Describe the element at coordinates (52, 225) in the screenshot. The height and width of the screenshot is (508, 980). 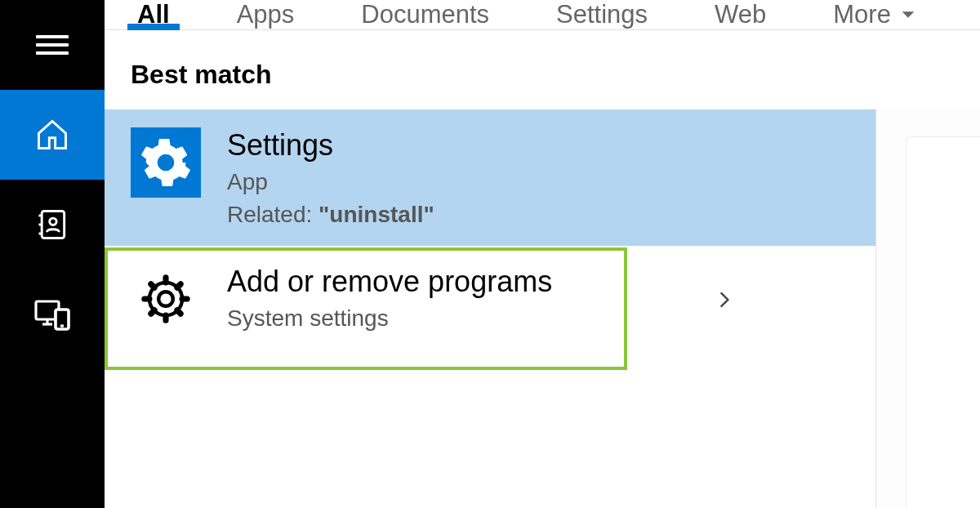
I see `sidebar-contacts` at that location.